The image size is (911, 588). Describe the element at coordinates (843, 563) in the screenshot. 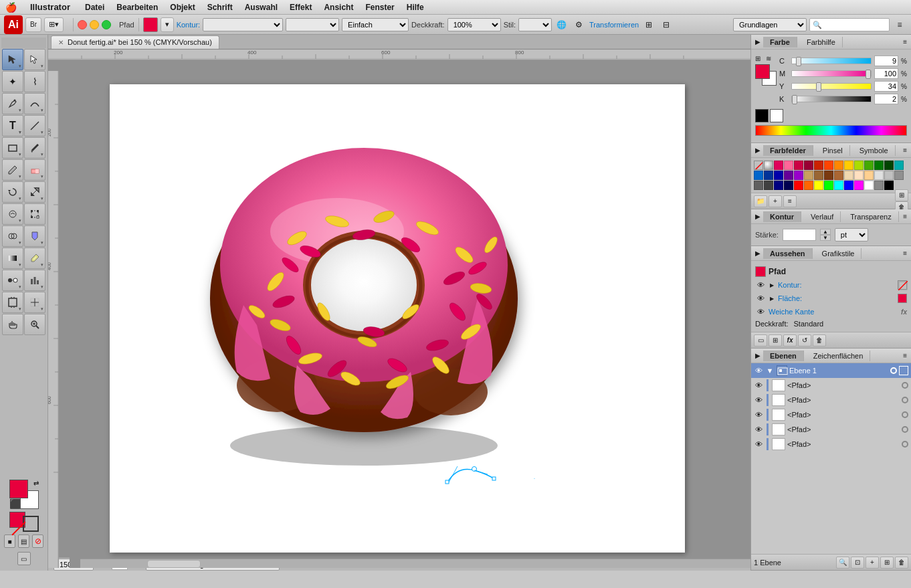

I see `find-layer-btn: 🔍` at that location.